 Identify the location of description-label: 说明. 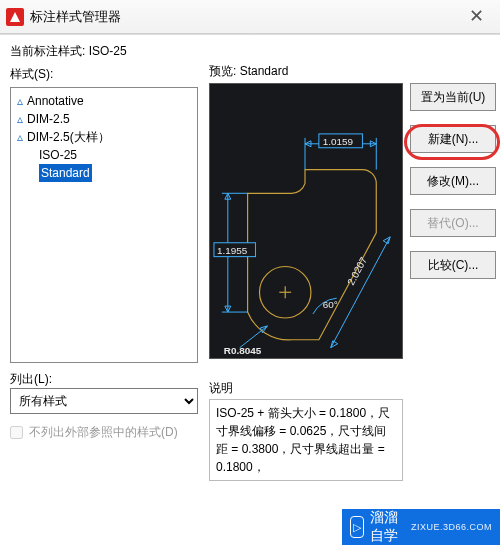
(352, 388).